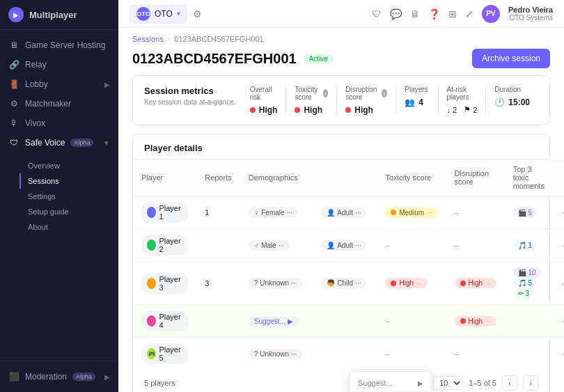 The height and width of the screenshot is (392, 564). Describe the element at coordinates (529, 245) in the screenshot. I see `moments-cell: 🎵 1` at that location.